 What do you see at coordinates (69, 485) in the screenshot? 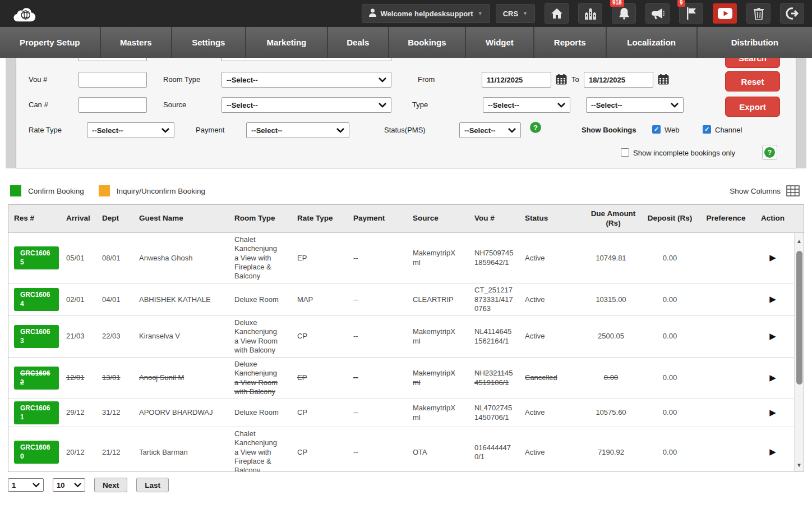
I see `page-size-select: 10` at bounding box center [69, 485].